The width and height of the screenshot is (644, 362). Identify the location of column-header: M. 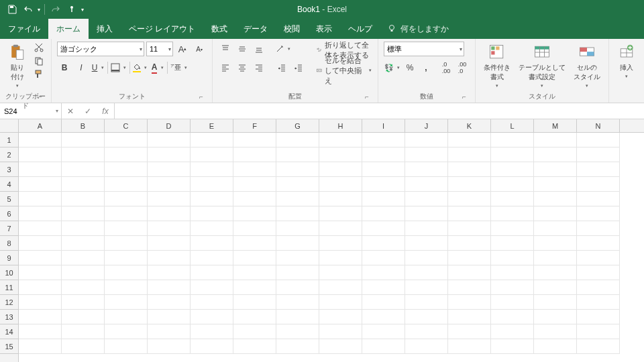
(555, 126).